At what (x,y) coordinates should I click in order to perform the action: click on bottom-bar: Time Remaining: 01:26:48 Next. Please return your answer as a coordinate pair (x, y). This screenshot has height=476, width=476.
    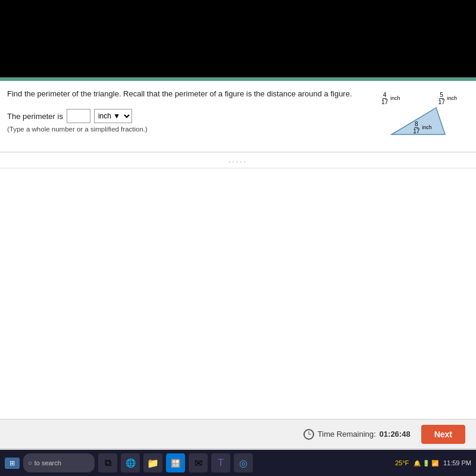
    Looking at the image, I should click on (238, 434).